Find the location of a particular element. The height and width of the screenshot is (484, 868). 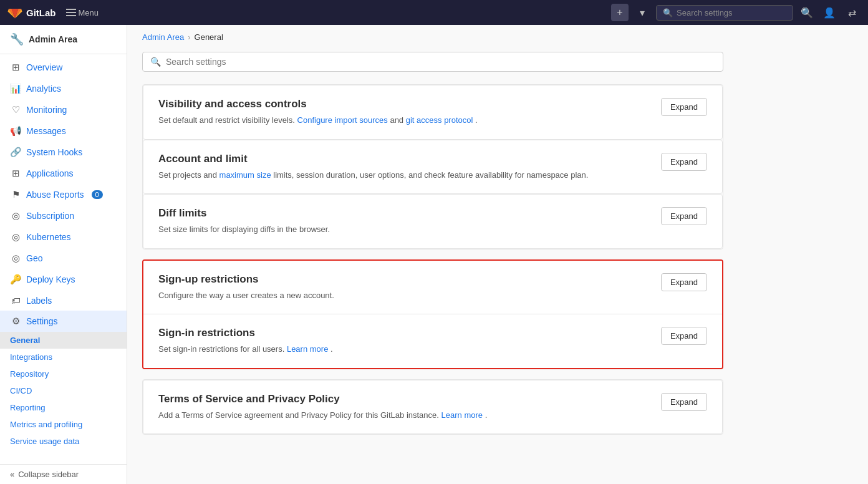

terms-section: Terms of Service and Privacy Policy Add … is located at coordinates (433, 407).